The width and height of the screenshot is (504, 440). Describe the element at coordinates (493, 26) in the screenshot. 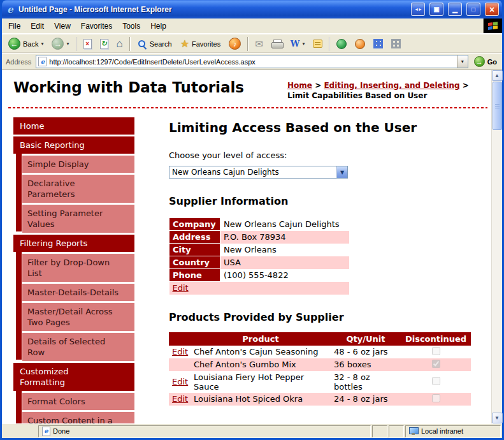

I see `windows-flag-icon` at that location.